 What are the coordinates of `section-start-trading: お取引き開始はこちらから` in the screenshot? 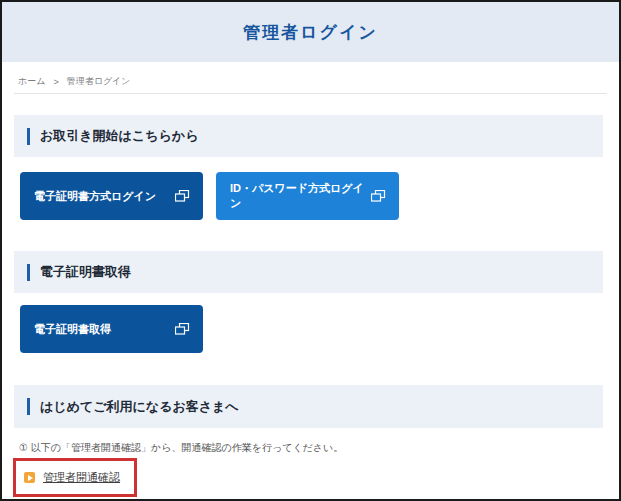 It's located at (308, 136).